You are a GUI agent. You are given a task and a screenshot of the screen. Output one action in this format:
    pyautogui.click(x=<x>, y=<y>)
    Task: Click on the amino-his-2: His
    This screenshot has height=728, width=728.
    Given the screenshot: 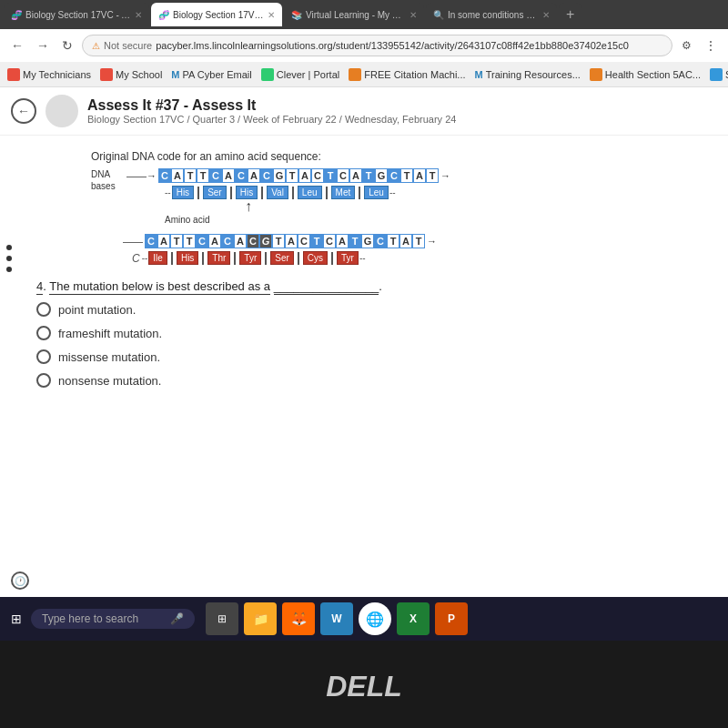 What is the action you would take?
    pyautogui.click(x=247, y=193)
    